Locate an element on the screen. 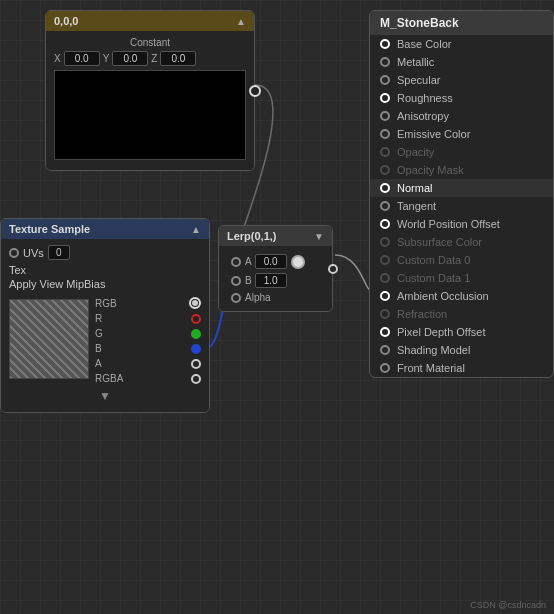 The image size is (554, 614). b-output is located at coordinates (196, 349).